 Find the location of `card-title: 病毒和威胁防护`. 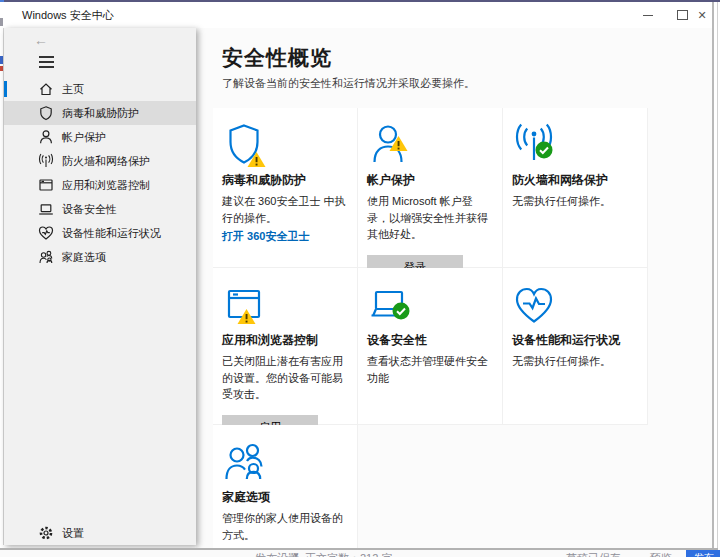

card-title: 病毒和威胁防护 is located at coordinates (286, 180).